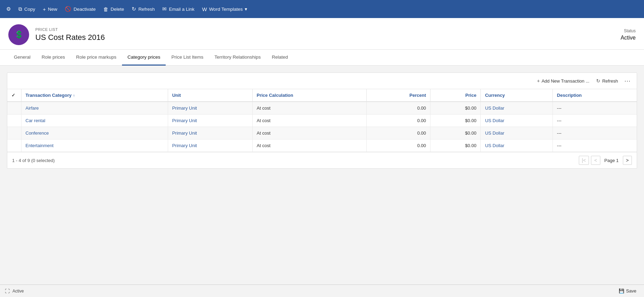 This screenshot has height=297, width=644. I want to click on sort-icon: ↑, so click(74, 95).